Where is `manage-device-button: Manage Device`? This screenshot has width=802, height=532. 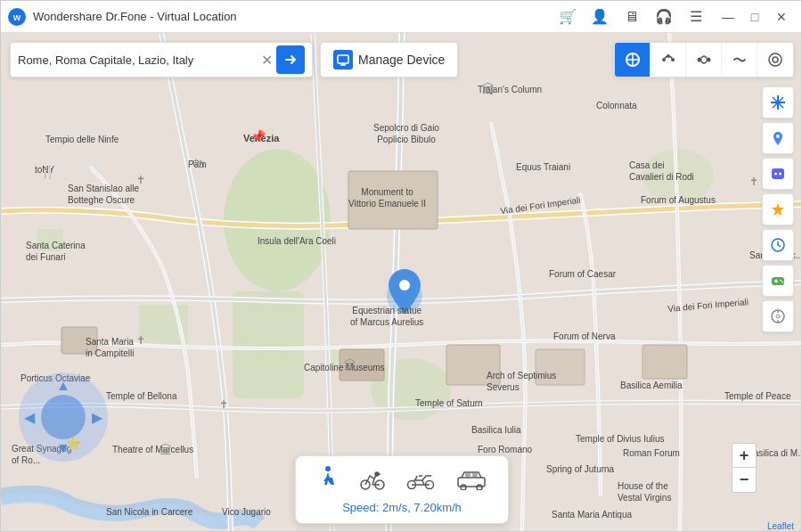 manage-device-button: Manage Device is located at coordinates (389, 60).